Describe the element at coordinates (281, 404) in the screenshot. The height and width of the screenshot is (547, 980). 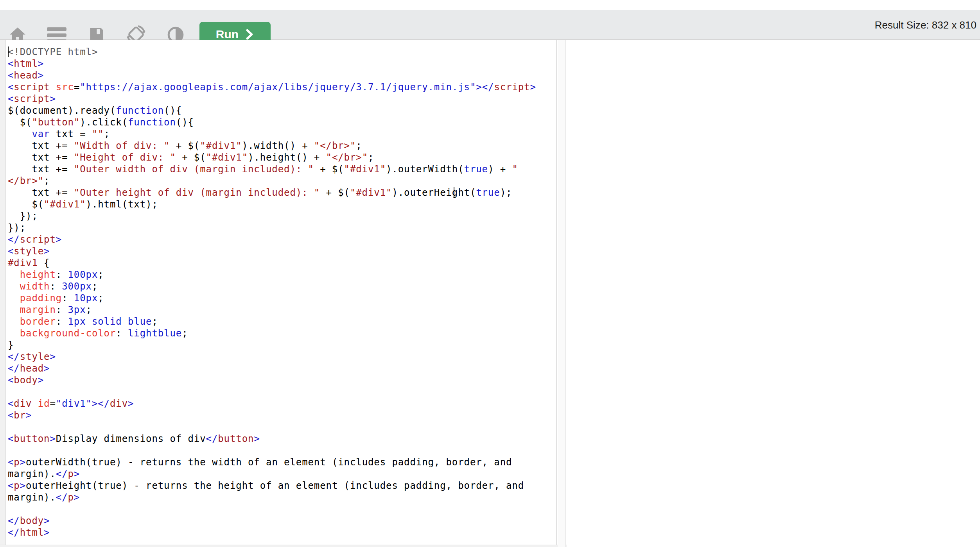
I see `code-line: <div id="div1"></div>` at that location.